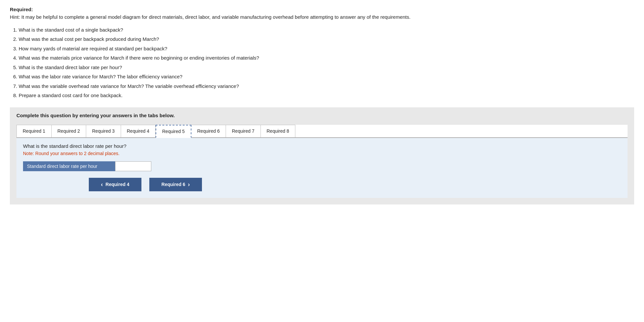 Image resolution: width=644 pixels, height=322 pixels. Describe the element at coordinates (322, 115) in the screenshot. I see `complete-box-label: Complete this question by entering your …` at that location.